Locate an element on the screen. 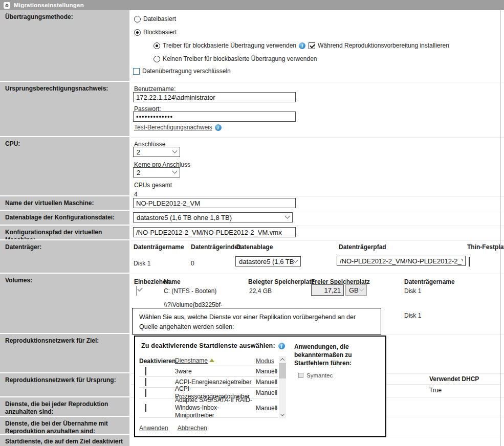  col-mode-sort-link: Modus is located at coordinates (265, 361).